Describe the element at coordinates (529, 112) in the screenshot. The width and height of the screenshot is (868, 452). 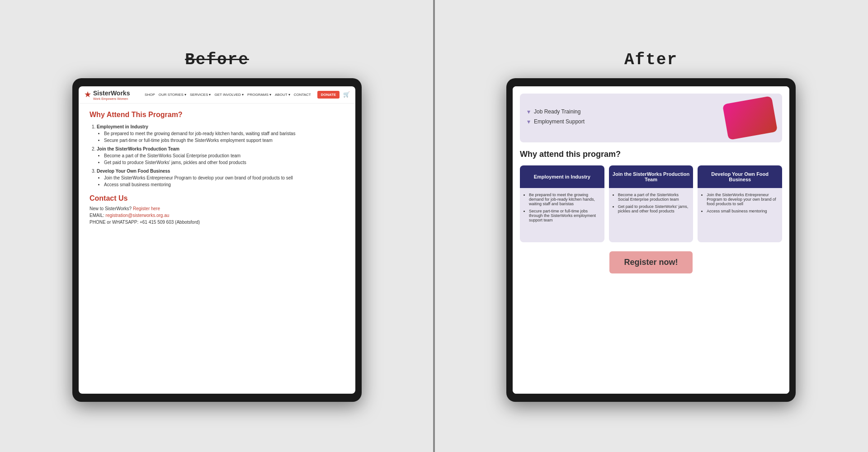
I see `arrow-down-icon-1: ▾` at that location.